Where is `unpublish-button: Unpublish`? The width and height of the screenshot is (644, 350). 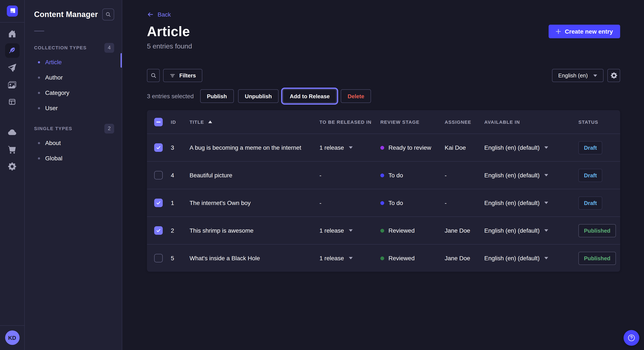 unpublish-button: Unpublish is located at coordinates (258, 96).